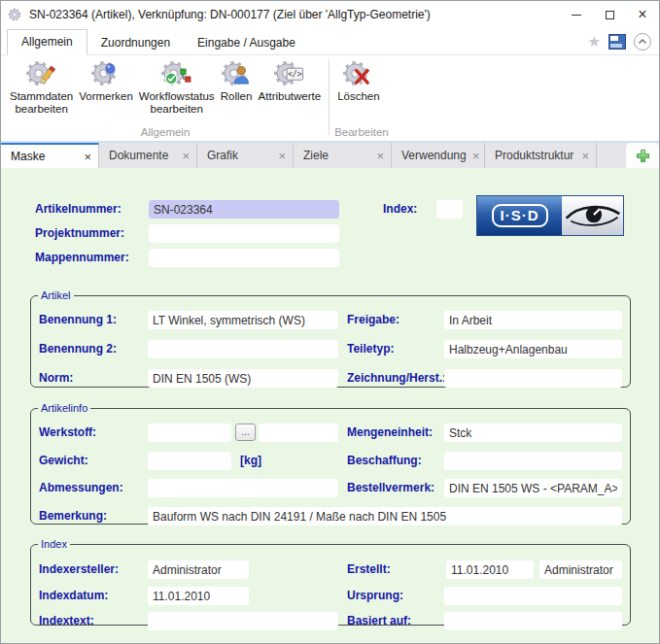 This screenshot has width=660, height=644. What do you see at coordinates (107, 74) in the screenshot?
I see `gear-pin-icon` at bounding box center [107, 74].